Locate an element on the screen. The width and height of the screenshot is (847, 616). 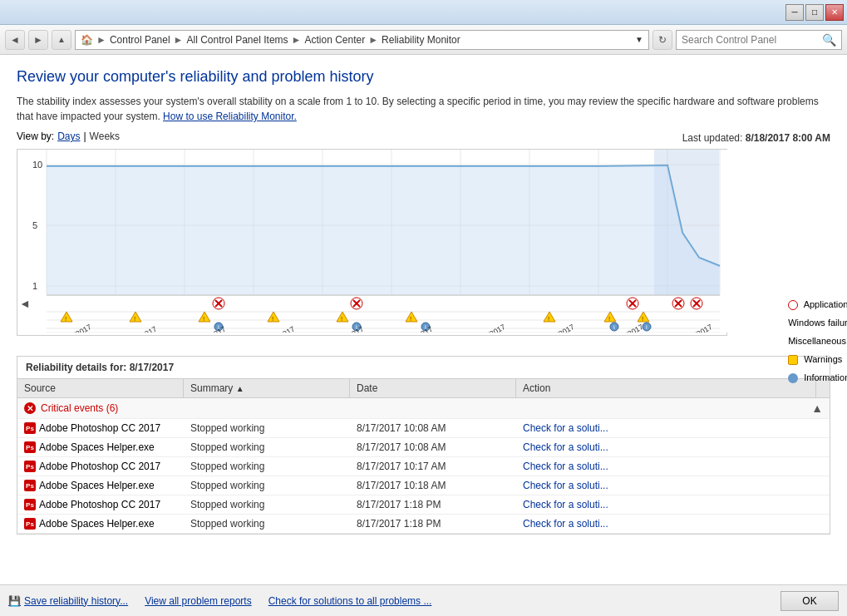
minimize-button: ─ is located at coordinates (795, 12).